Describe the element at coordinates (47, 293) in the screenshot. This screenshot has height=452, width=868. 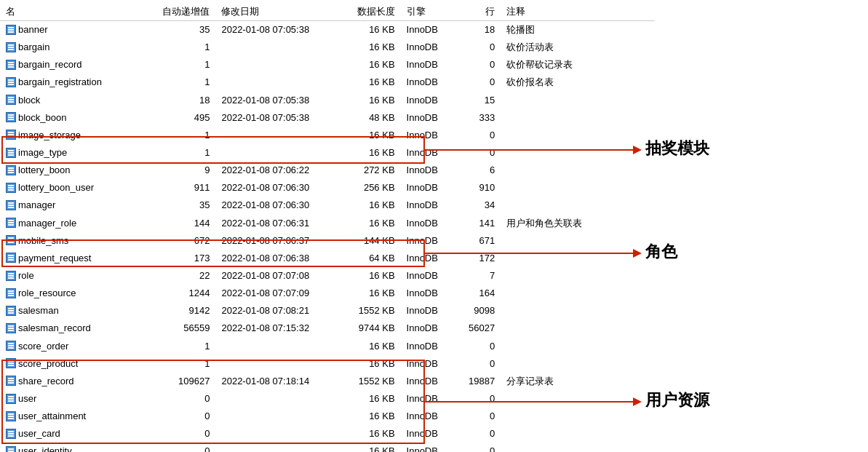
I see `row-name: role_resource` at that location.